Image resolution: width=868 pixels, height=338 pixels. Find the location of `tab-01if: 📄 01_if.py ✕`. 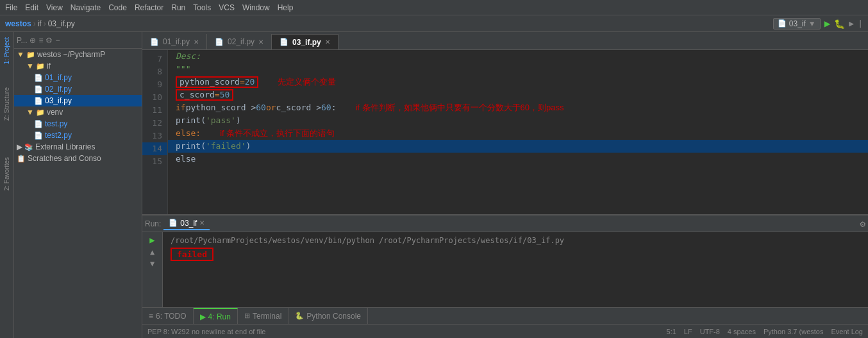

tab-01if: 📄 01_if.py ✕ is located at coordinates (174, 42).